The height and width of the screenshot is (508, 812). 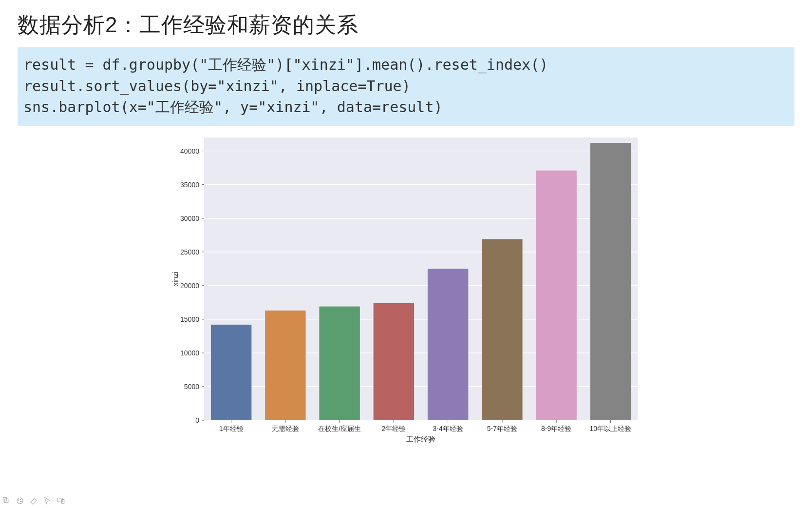 What do you see at coordinates (34, 501) in the screenshot?
I see `eraser-icon` at bounding box center [34, 501].